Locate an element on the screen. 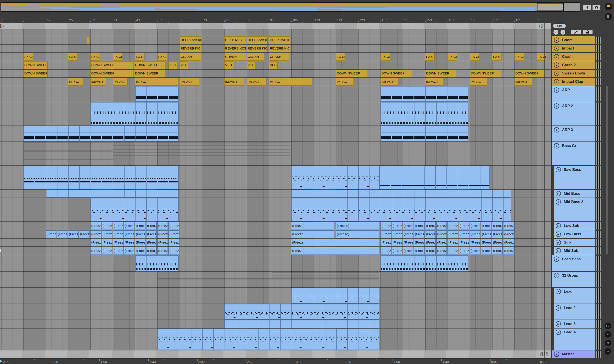 This screenshot has height=364, width=614. track-header-sub: ▶Sub is located at coordinates (574, 243).